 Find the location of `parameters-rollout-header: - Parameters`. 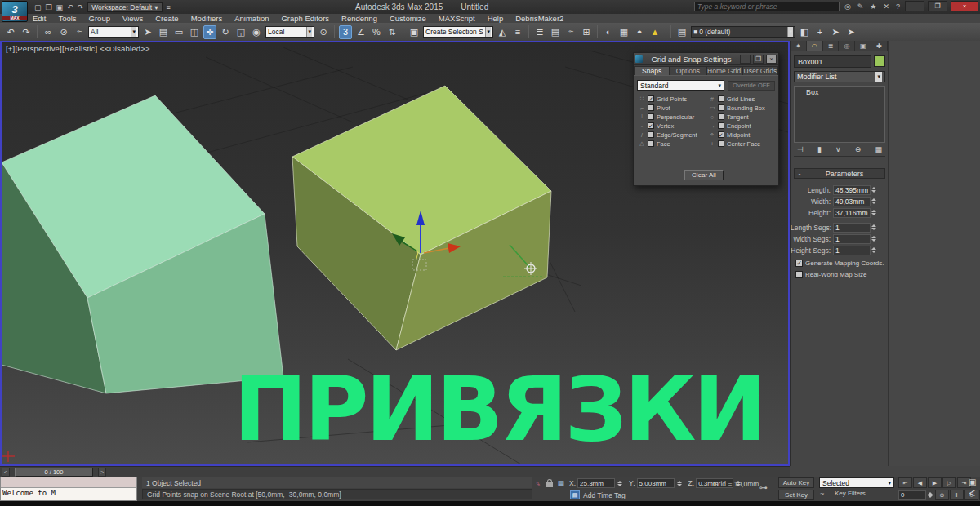

parameters-rollout-header: - Parameters is located at coordinates (840, 173).